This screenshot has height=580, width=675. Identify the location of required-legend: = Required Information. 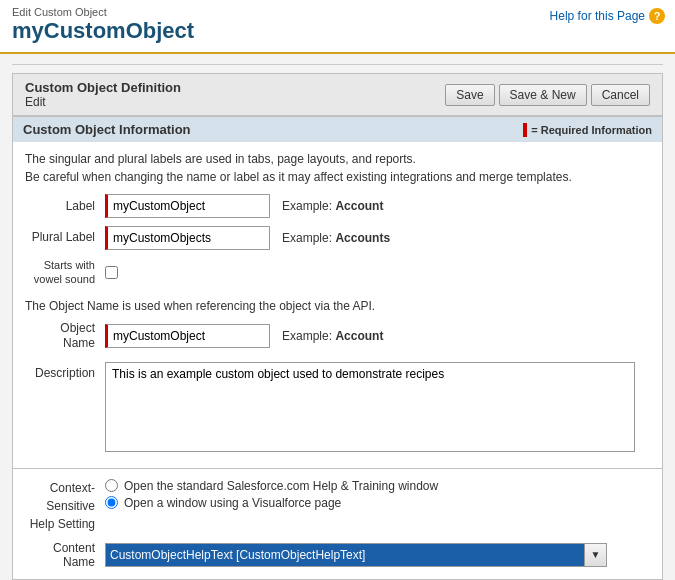
(588, 130).